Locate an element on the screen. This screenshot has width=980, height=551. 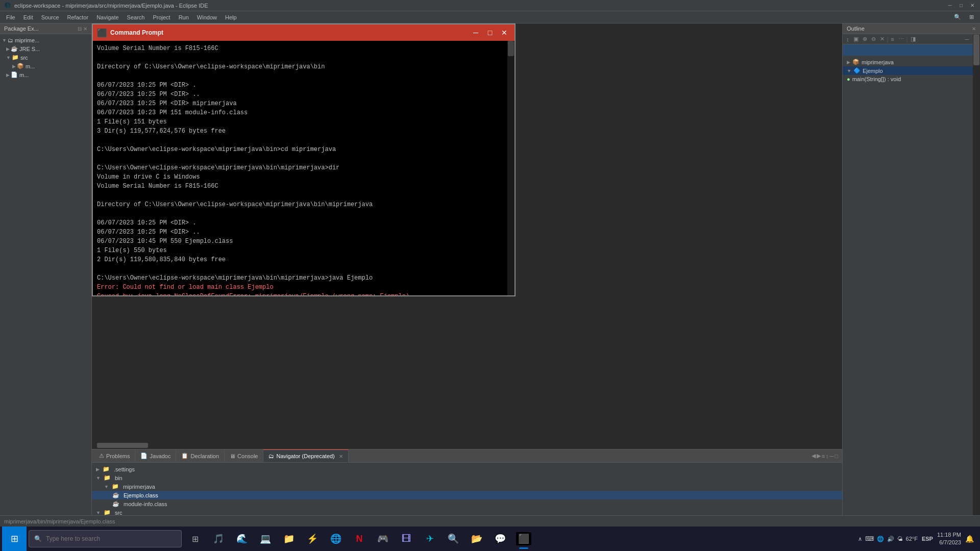
taskbar-terminal: ⬛ is located at coordinates (524, 539).